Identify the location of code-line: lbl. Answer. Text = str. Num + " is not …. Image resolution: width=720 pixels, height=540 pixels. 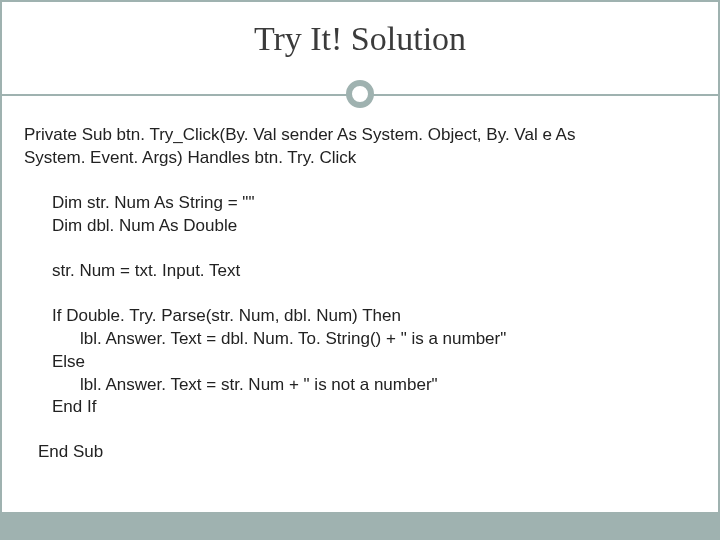
(374, 386).